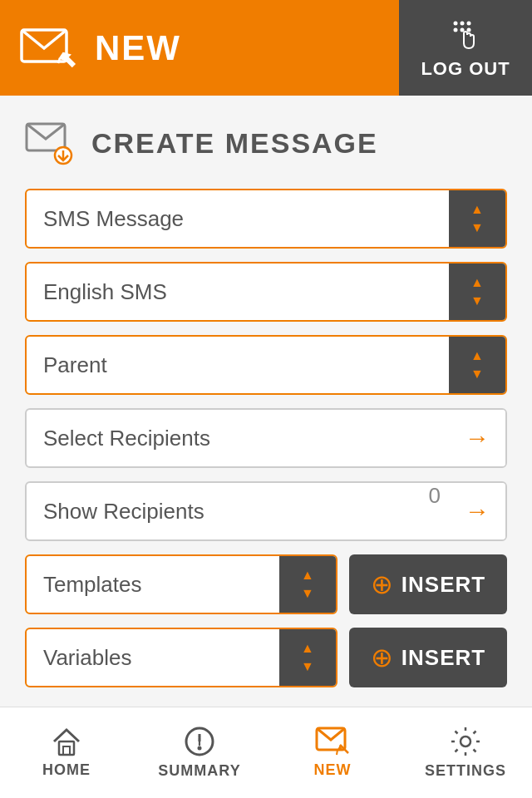  What do you see at coordinates (266, 143) in the screenshot?
I see `section-heading: CREATE MESSAGE` at bounding box center [266, 143].